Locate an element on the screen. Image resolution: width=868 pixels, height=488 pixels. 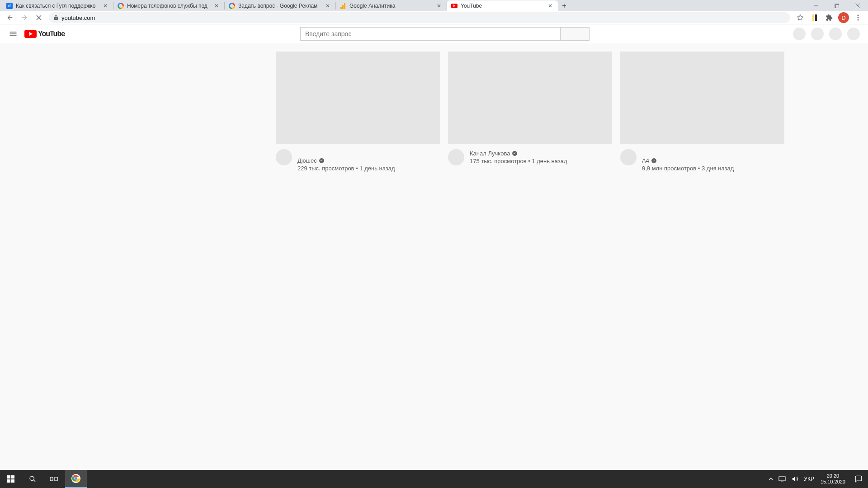
youtube-header-center is located at coordinates (429, 34).